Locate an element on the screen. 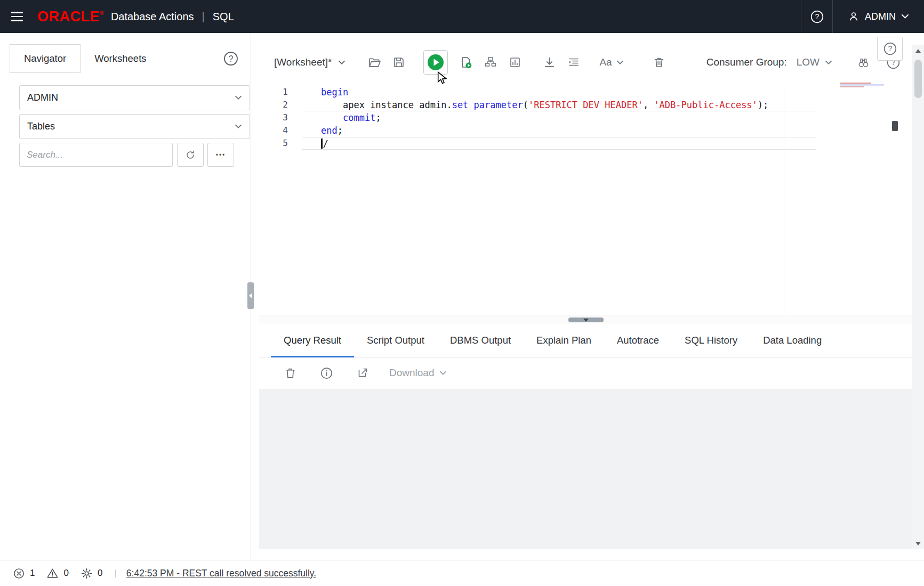 The height and width of the screenshot is (586, 924). code-token: ; is located at coordinates (340, 131).